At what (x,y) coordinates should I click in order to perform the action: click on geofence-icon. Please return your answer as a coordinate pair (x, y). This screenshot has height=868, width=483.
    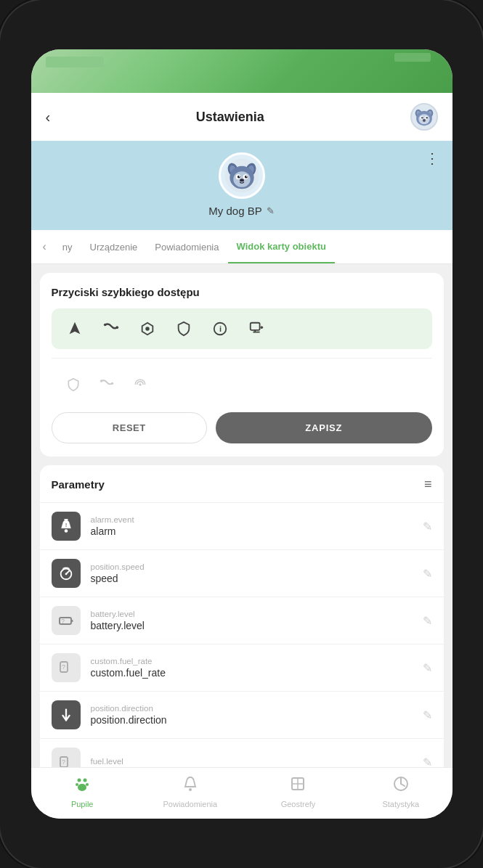
    Looking at the image, I should click on (147, 329).